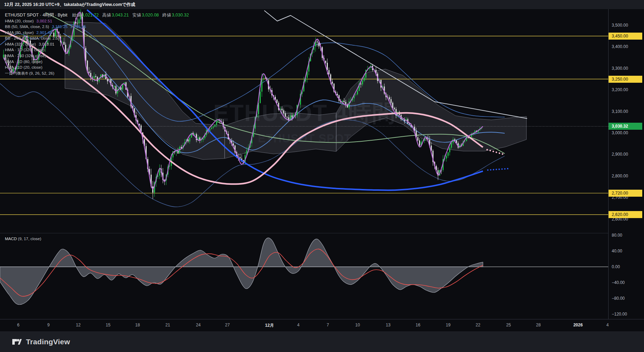 This screenshot has height=352, width=644. I want to click on legend-row-label: HMA (20, close), so click(19, 21).